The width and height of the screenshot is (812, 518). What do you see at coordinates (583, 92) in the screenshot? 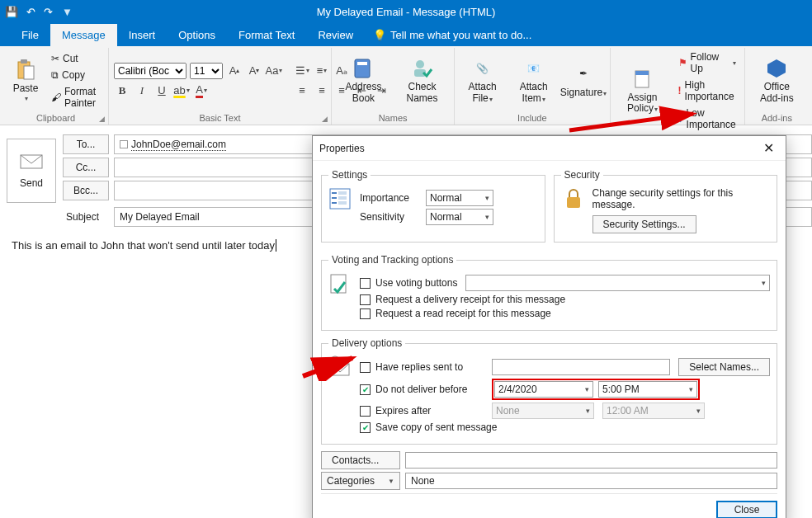
I see `signature-label: Signature▾` at bounding box center [583, 92].